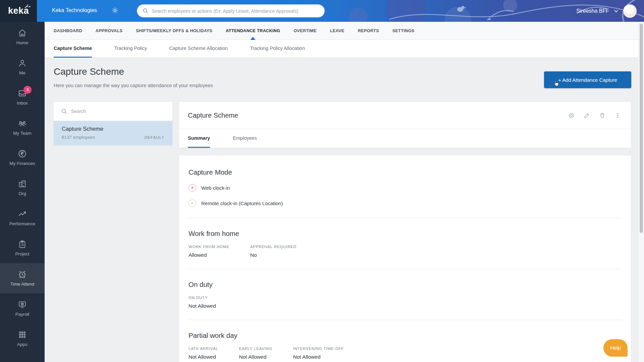 The width and height of the screenshot is (644, 362). I want to click on sidebar-item-apps: Apps, so click(22, 339).